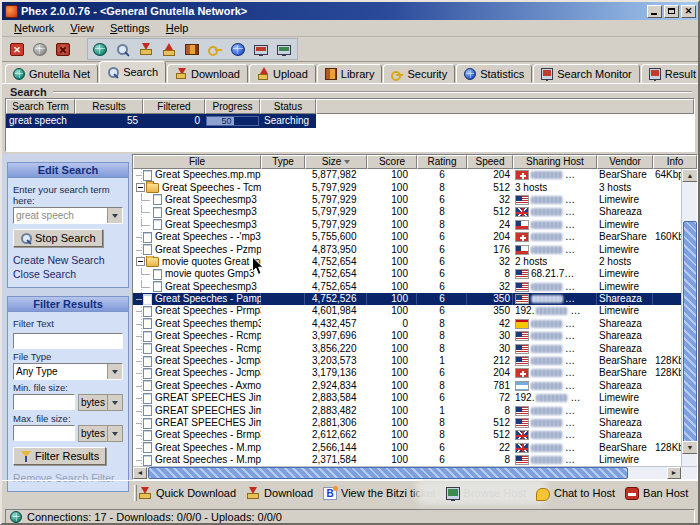 Image resolution: width=700 pixels, height=525 pixels. What do you see at coordinates (350, 11) in the screenshot?
I see `title-bar: Phex 2.0.0.76 - <General Gnutella Networ…` at bounding box center [350, 11].